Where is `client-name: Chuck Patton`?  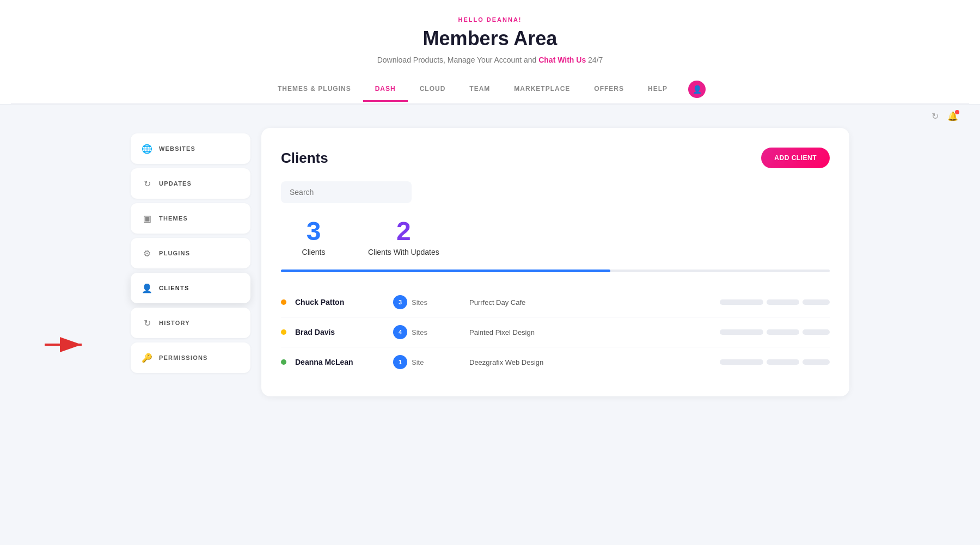 client-name: Chuck Patton is located at coordinates (344, 302).